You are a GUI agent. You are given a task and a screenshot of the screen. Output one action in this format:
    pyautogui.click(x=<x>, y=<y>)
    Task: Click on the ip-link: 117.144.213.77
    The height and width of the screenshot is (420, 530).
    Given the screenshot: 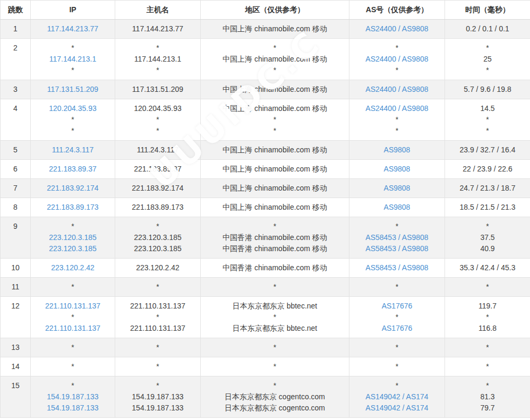 What is the action you would take?
    pyautogui.click(x=73, y=29)
    